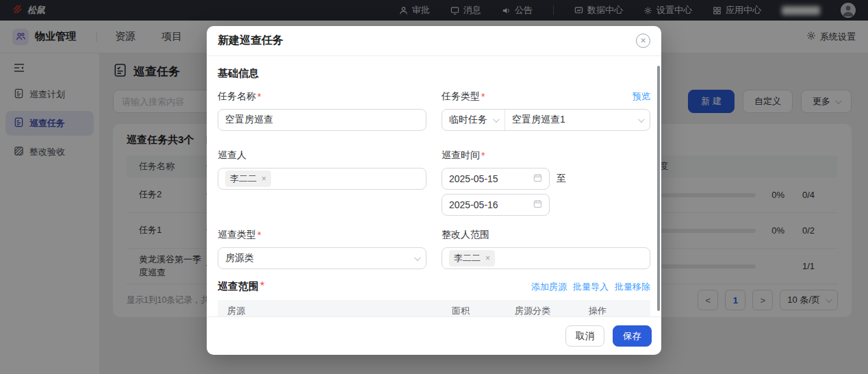 The width and height of the screenshot is (868, 374). Describe the element at coordinates (322, 179) in the screenshot. I see `inspector-select: 李二二 ×` at that location.